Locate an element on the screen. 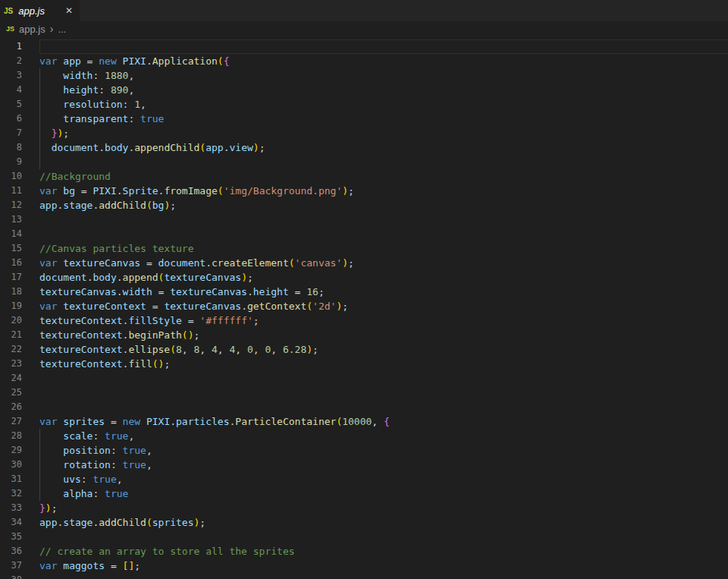 The image size is (728, 579). code-line: 23textureContext.fill(); is located at coordinates (364, 364).